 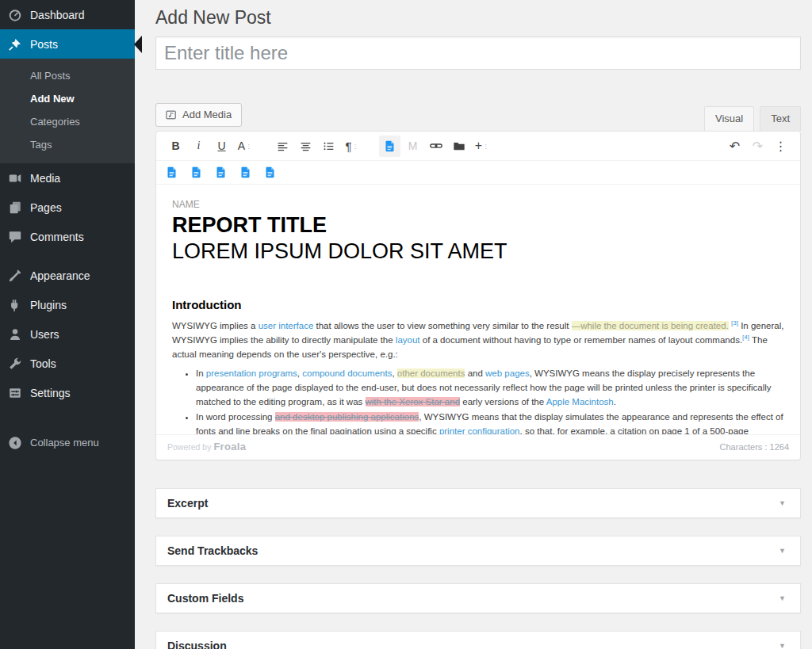 What do you see at coordinates (745, 338) in the screenshot?
I see `citation-ref: [4]` at bounding box center [745, 338].